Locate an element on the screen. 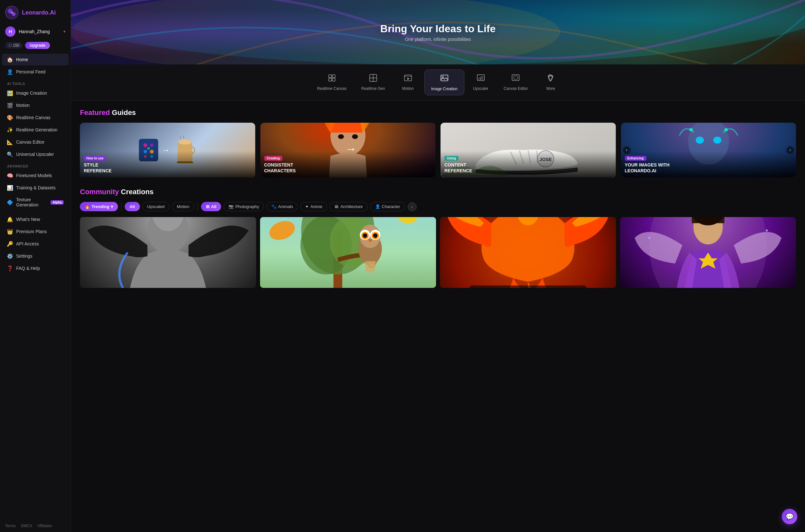  filter-upscaled: Upscaled is located at coordinates (156, 207).